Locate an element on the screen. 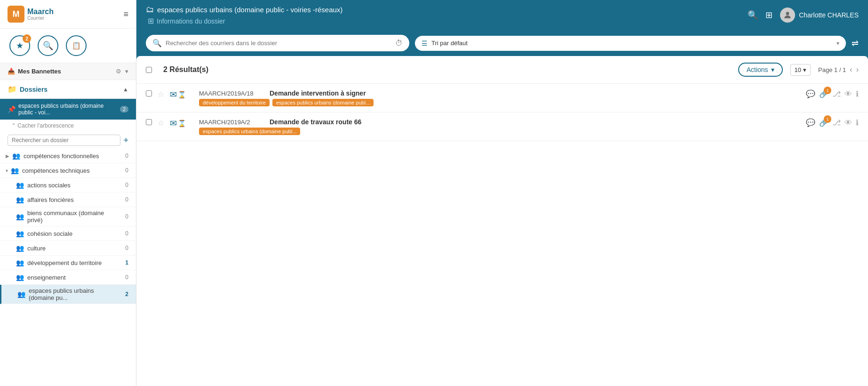 This screenshot has height=386, width=868. star-icon-2: ☆ is located at coordinates (161, 123).